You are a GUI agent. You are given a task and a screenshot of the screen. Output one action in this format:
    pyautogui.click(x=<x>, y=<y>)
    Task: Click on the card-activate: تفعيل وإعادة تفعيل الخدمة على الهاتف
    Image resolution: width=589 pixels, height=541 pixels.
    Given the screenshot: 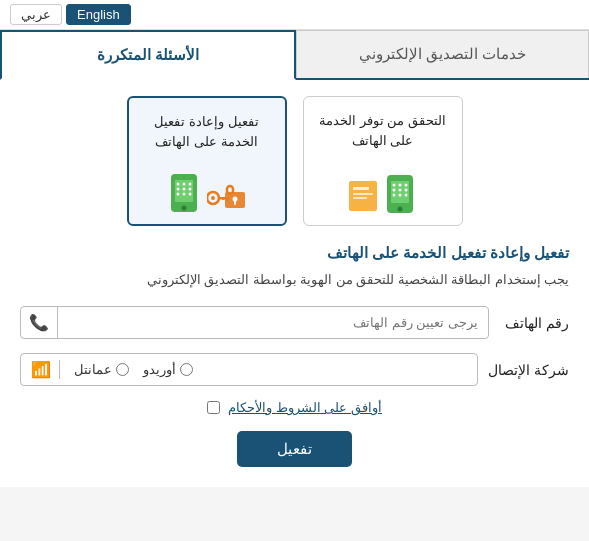 What is the action you would take?
    pyautogui.click(x=207, y=161)
    